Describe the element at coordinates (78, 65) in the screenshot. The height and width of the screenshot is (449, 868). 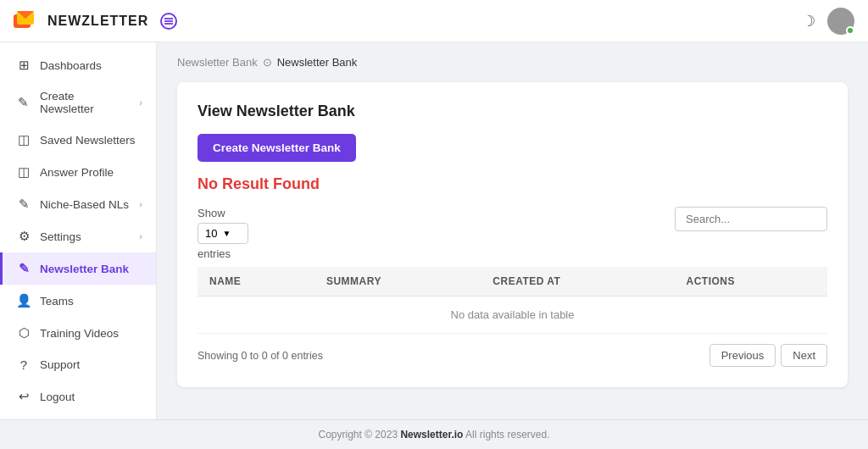
I see `sidebar-item-dashboards: ⊞ Dashboards` at that location.